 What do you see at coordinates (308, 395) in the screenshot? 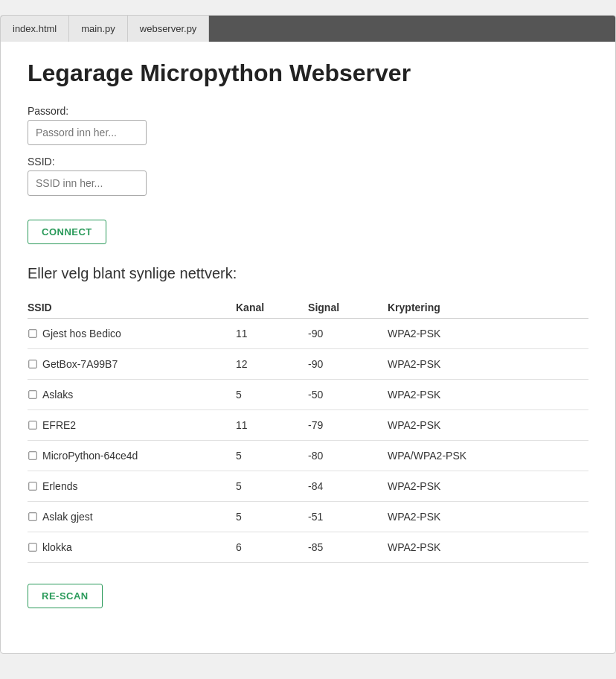
I see `table-row: Aslaks 5-50WPA2-PSK` at bounding box center [308, 395].